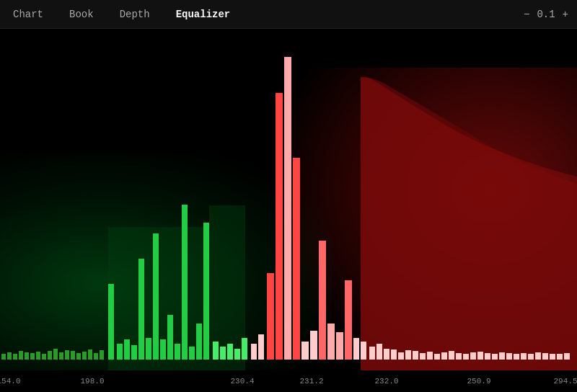 The width and height of the screenshot is (577, 392). I want to click on x-axis: 154.0198.0230.4231.2232.0250.9294.5, so click(288, 381).